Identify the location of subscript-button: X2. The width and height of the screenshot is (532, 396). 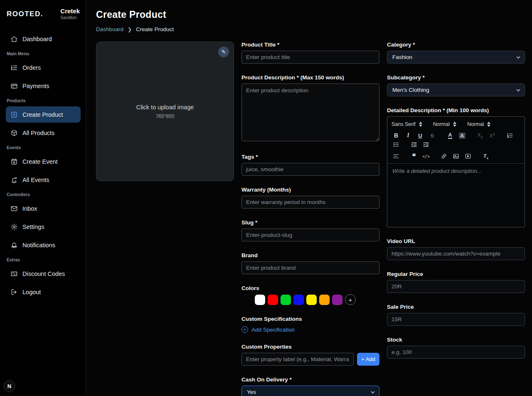
(480, 135).